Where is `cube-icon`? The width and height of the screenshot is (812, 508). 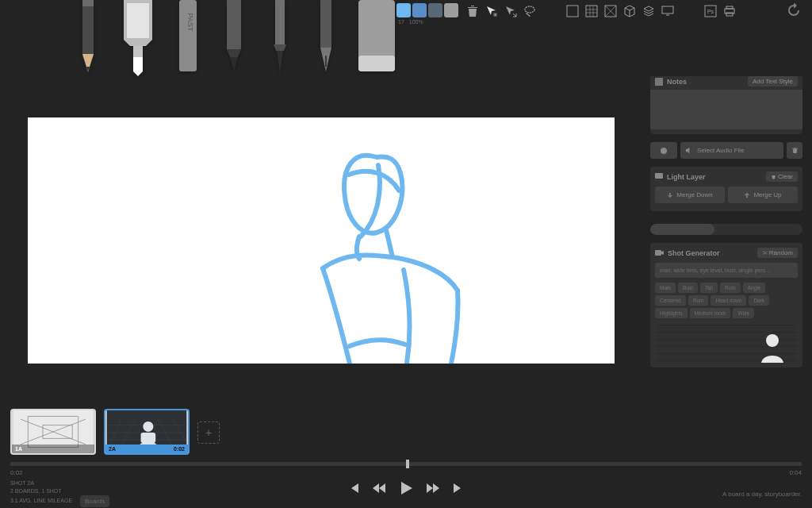 cube-icon is located at coordinates (630, 11).